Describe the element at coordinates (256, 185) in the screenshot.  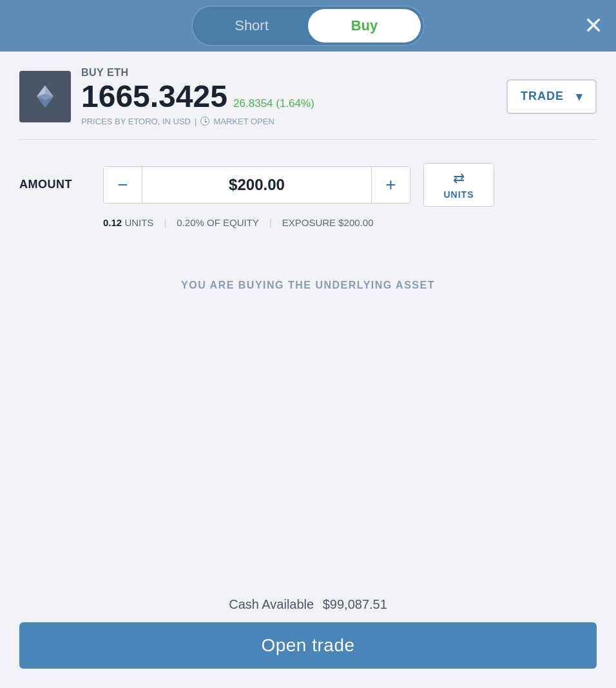
I see `amount-input` at that location.